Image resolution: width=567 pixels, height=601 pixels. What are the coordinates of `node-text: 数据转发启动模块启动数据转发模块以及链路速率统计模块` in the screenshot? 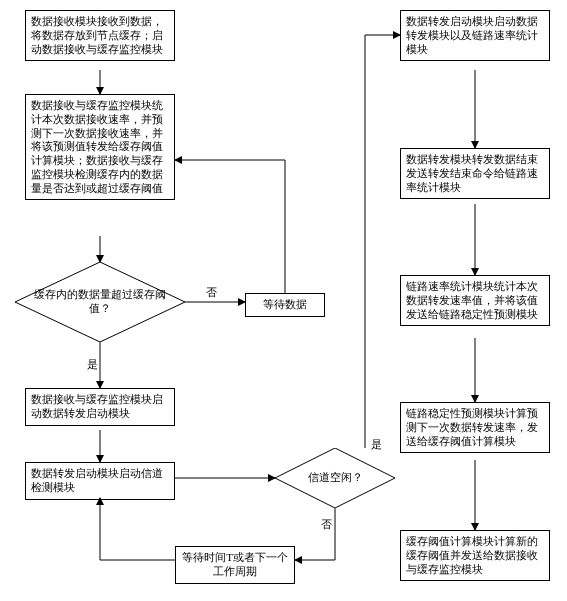 It's located at (472, 35).